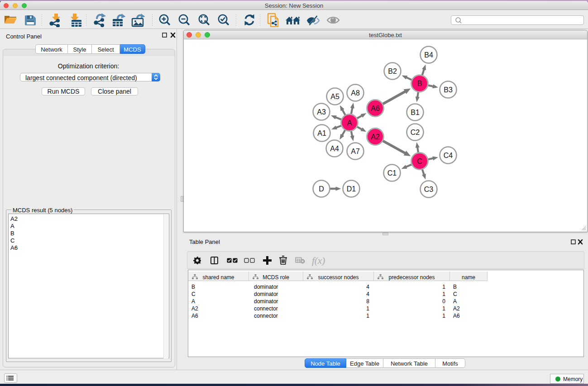 Image resolution: width=588 pixels, height=386 pixels. What do you see at coordinates (321, 189) in the screenshot?
I see `svg-text: D` at bounding box center [321, 189].